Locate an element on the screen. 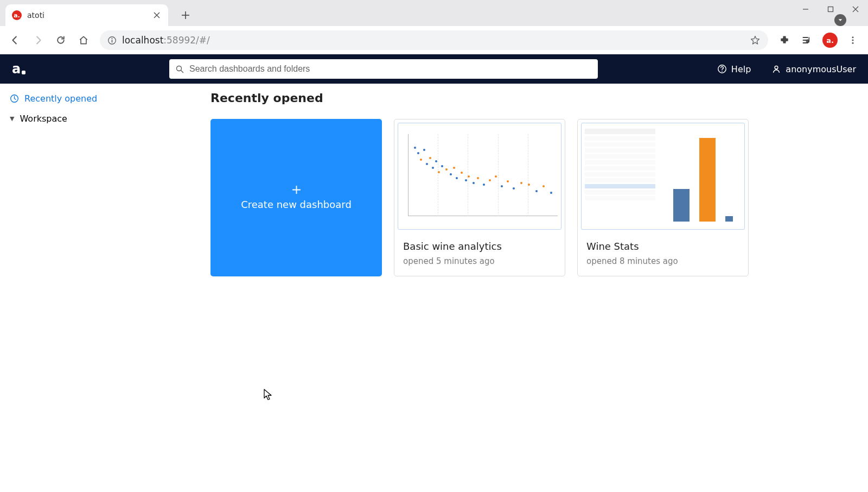 This screenshot has width=868, height=492. site-info-icon is located at coordinates (112, 40).